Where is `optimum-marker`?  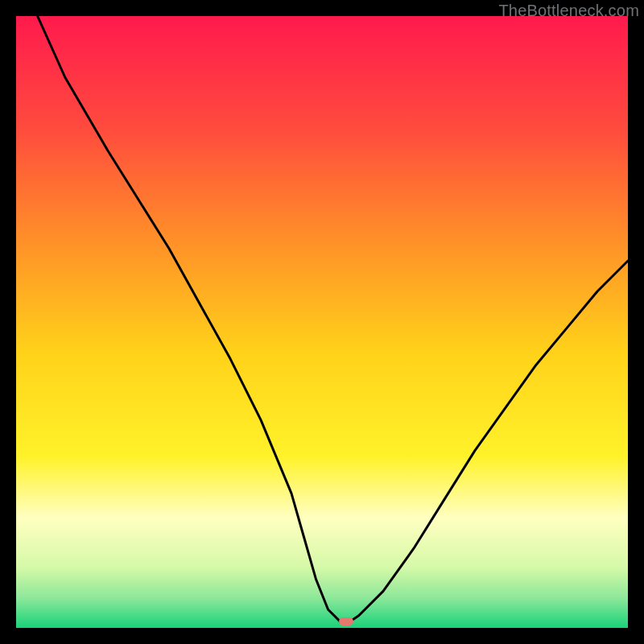 optimum-marker is located at coordinates (346, 621).